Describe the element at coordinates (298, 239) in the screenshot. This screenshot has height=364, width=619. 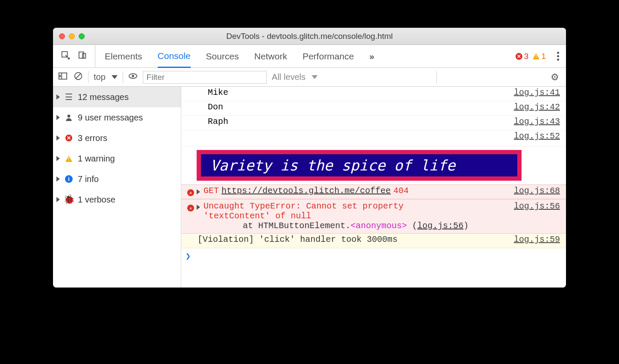
I see `warning-message: [Violation] 'click' handler took 3000ms` at that location.